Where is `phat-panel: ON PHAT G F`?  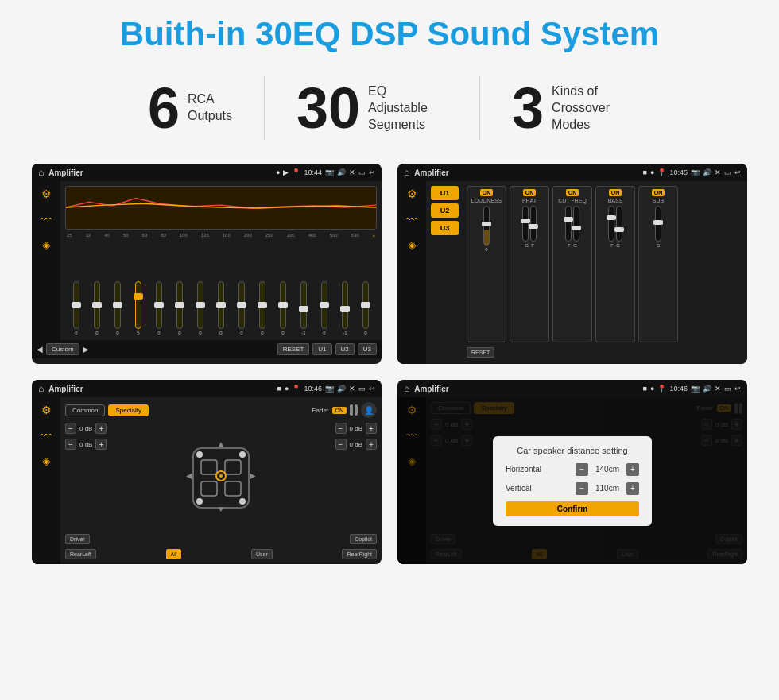
phat-panel: ON PHAT G F is located at coordinates (529, 264).